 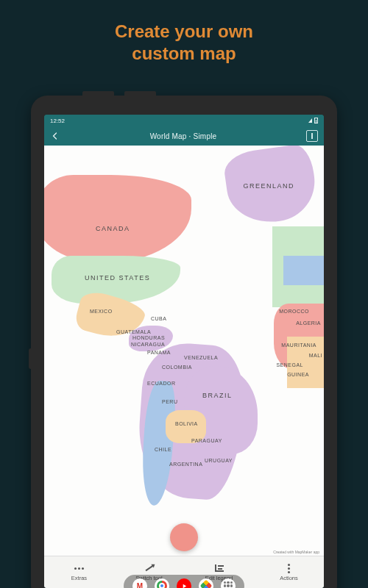 I want to click on status-icons, so click(x=314, y=121).